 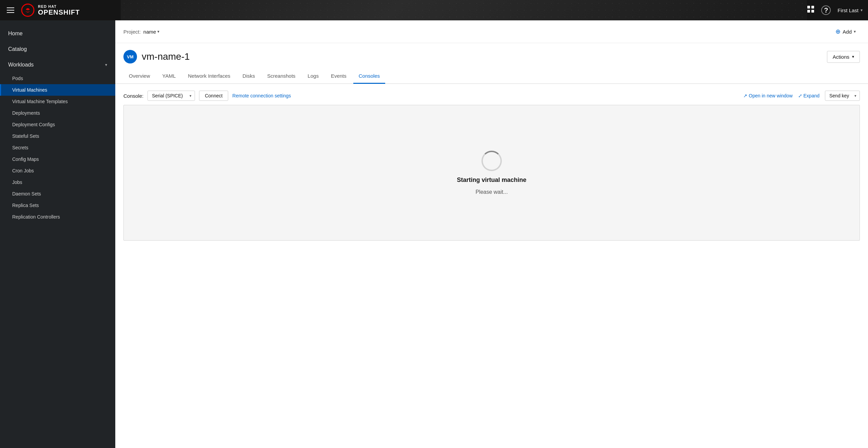 What do you see at coordinates (106, 65) in the screenshot?
I see `workloads-chevron-icon: ▾` at bounding box center [106, 65].